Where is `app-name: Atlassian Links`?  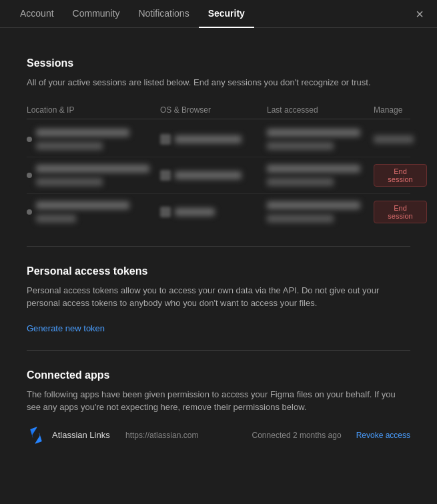 app-name: Atlassian Links is located at coordinates (85, 435).